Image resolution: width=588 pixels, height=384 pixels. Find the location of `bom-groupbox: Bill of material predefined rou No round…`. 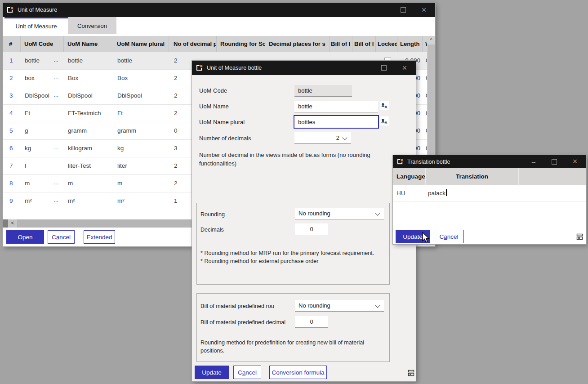

bom-groupbox: Bill of material predefined rou No round… is located at coordinates (293, 327).